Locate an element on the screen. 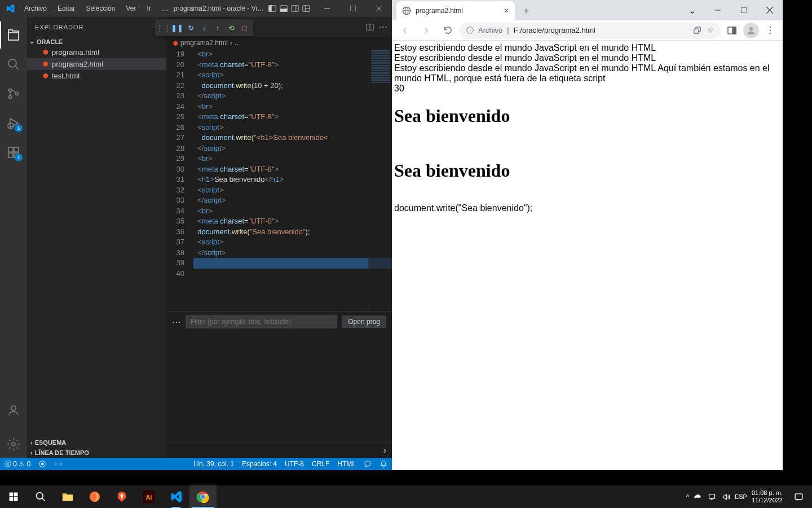 The height and width of the screenshot is (508, 812). status-port-icon is located at coordinates (42, 464).